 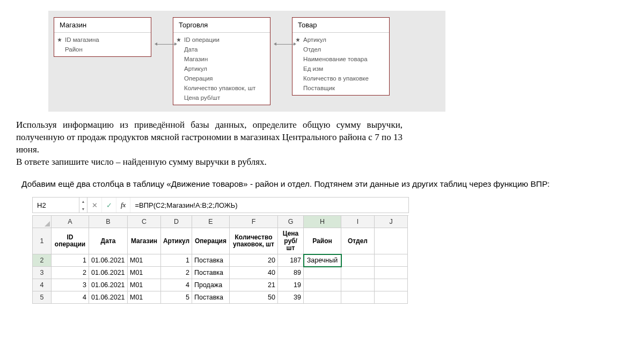 I want to click on instruction-text: Добавим ещё два столбца в таблицу «Движе…, so click(x=322, y=184).